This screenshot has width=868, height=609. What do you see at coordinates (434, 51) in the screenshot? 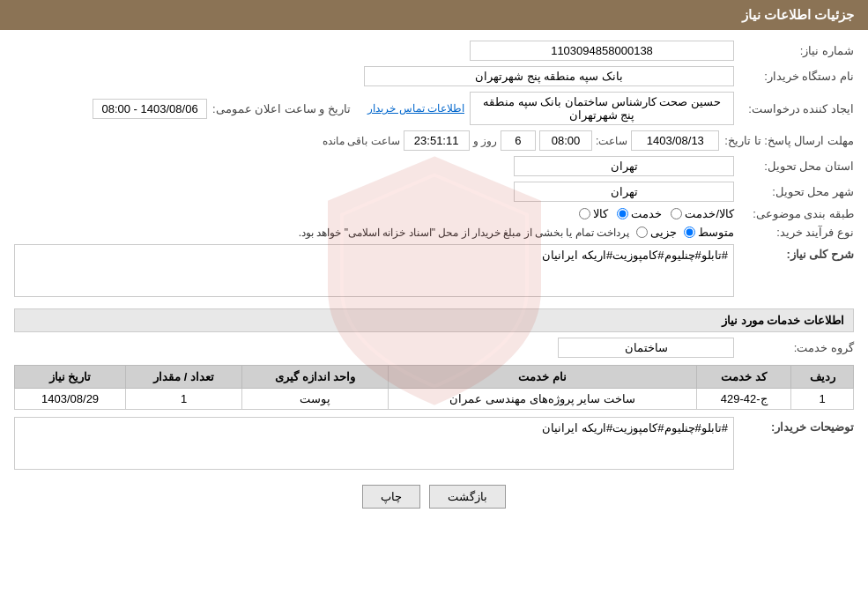
I see `need-number-row: شماره نیاز: 1103094858000138` at bounding box center [434, 51].